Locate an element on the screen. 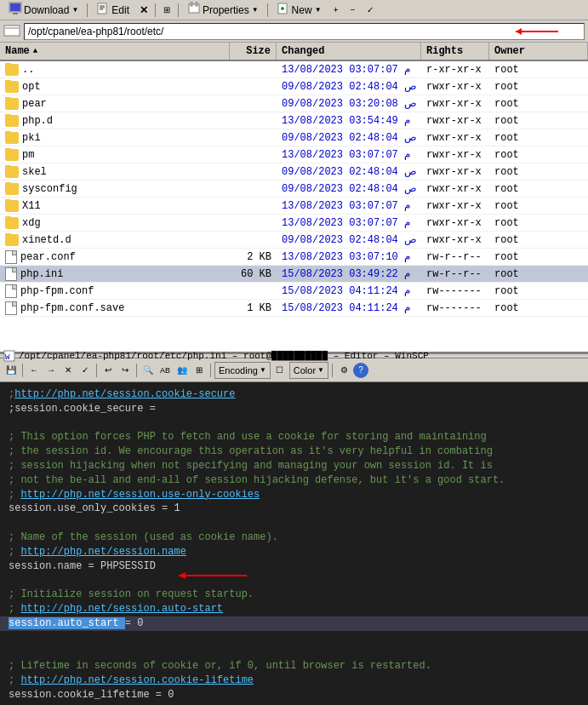  editor-close-btn: ✕ is located at coordinates (68, 370).